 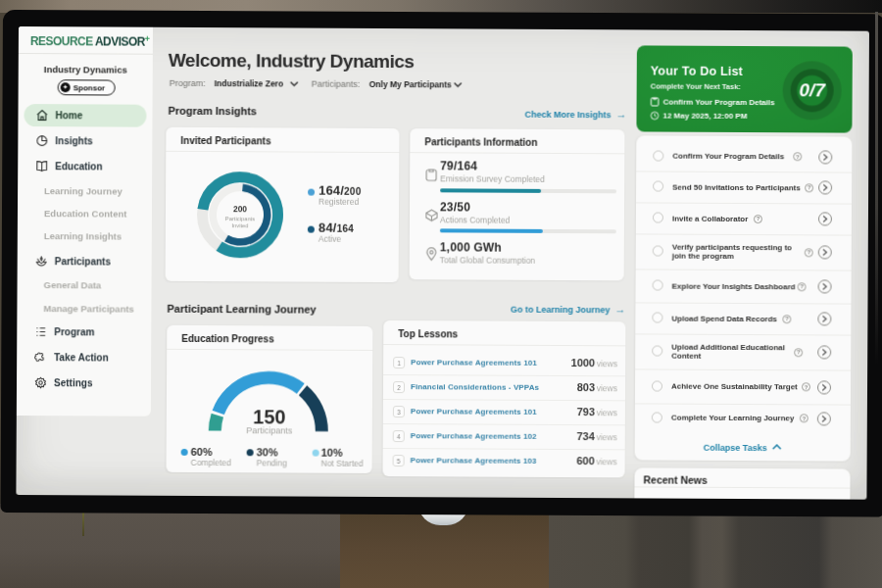 I want to click on svg-text: Invited, so click(x=239, y=226).